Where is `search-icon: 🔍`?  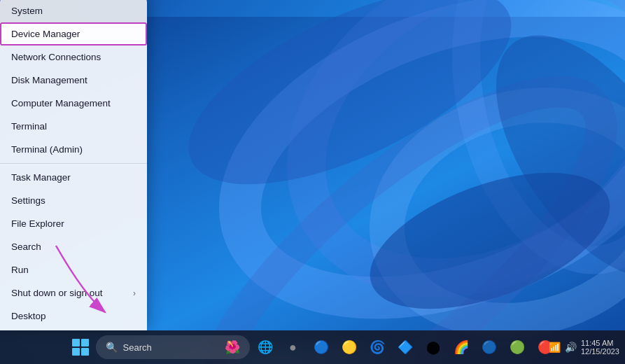
search-icon: 🔍 is located at coordinates (112, 347).